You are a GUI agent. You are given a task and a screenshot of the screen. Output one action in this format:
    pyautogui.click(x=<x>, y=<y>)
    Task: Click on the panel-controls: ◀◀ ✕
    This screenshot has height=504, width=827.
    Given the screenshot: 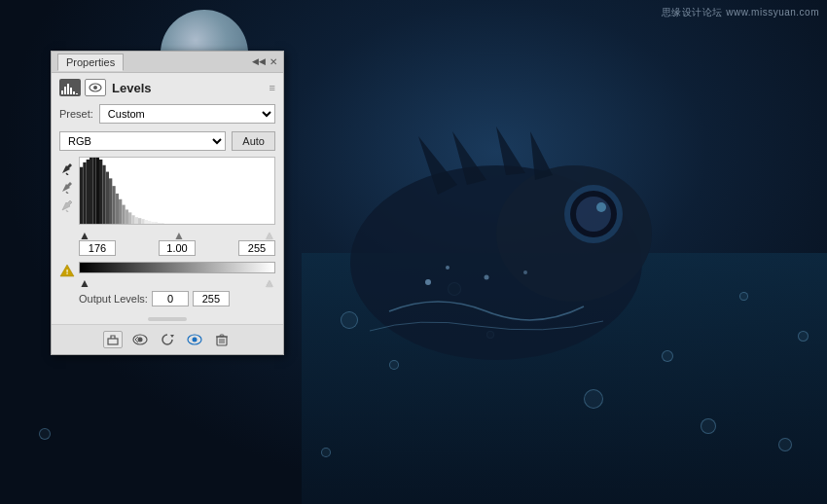 What is the action you would take?
    pyautogui.click(x=265, y=62)
    